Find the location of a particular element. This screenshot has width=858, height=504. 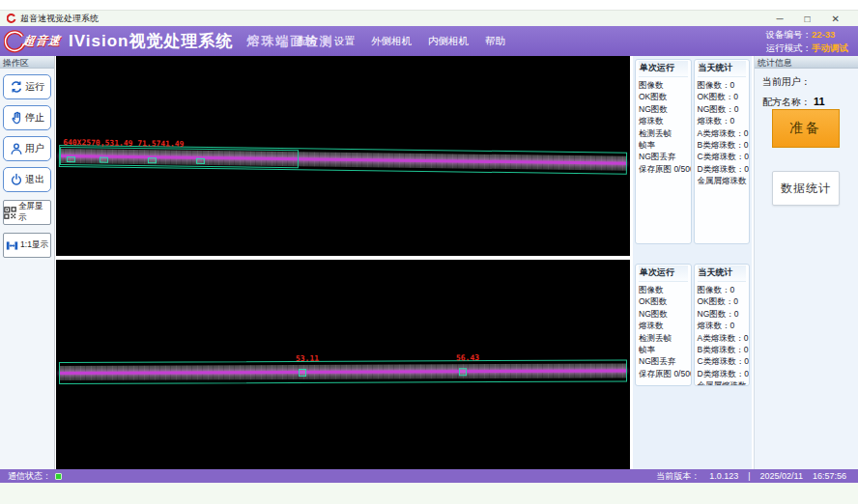

info-panel: 统计信息 当前用户： 配方名称：11 准备 数据统计 is located at coordinates (806, 263).